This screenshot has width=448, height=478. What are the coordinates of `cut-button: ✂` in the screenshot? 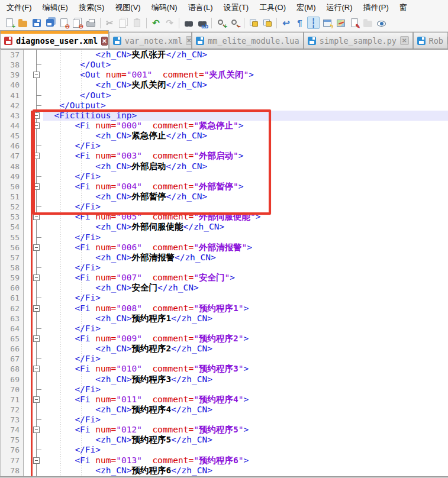 It's located at (110, 22).